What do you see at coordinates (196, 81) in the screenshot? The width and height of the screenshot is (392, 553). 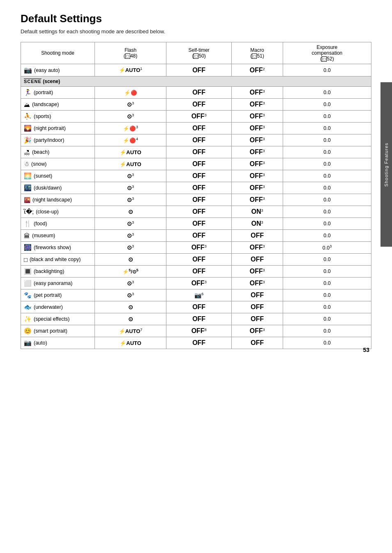 I see `section-header: SCENE (scene)` at bounding box center [196, 81].